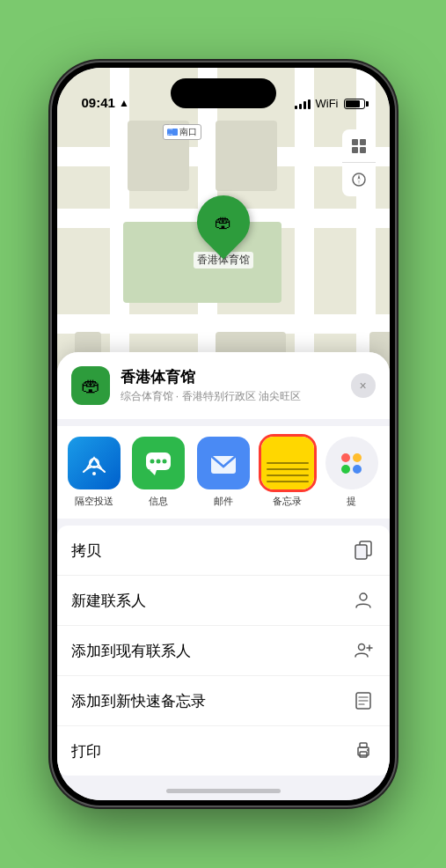  I want to click on person-svg, so click(363, 600).